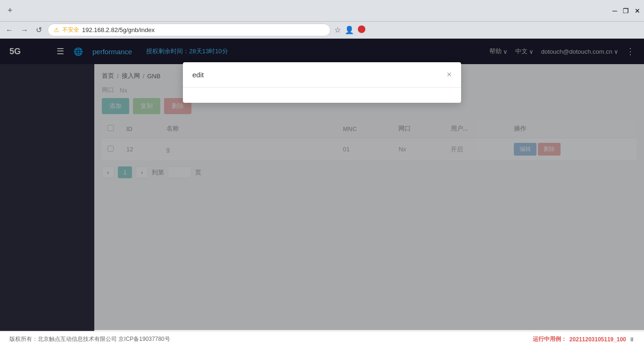  What do you see at coordinates (362, 29) in the screenshot?
I see `extension-icon` at bounding box center [362, 29].